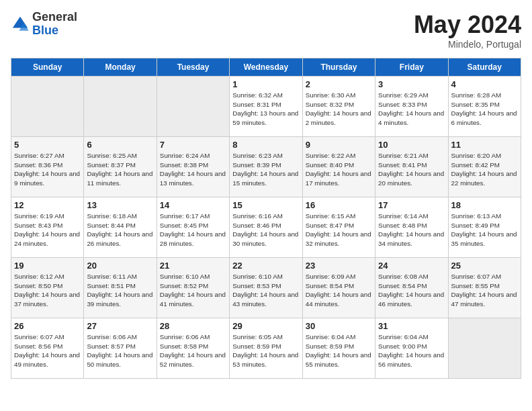 This screenshot has width=532, height=411. Describe the element at coordinates (266, 169) in the screenshot. I see `cell-info-text: Sunrise: 6:23 AM Sunset: 8:39 PM Dayligh…` at that location.